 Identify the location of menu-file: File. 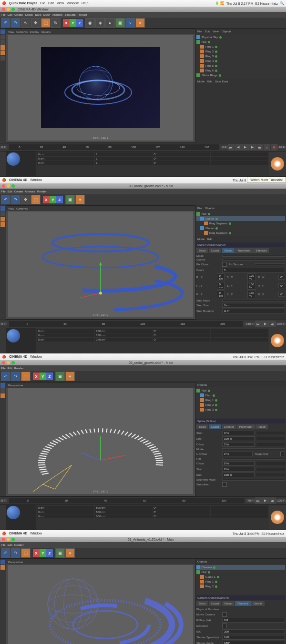
(43, 3).